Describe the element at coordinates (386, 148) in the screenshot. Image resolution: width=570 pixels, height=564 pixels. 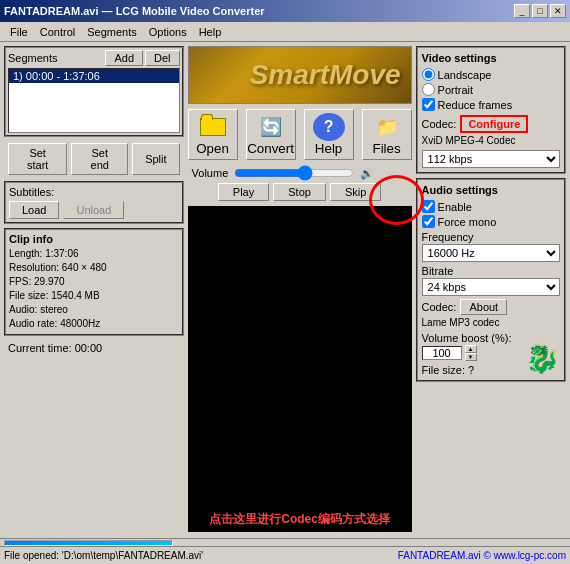
I see `files-label: Files` at that location.